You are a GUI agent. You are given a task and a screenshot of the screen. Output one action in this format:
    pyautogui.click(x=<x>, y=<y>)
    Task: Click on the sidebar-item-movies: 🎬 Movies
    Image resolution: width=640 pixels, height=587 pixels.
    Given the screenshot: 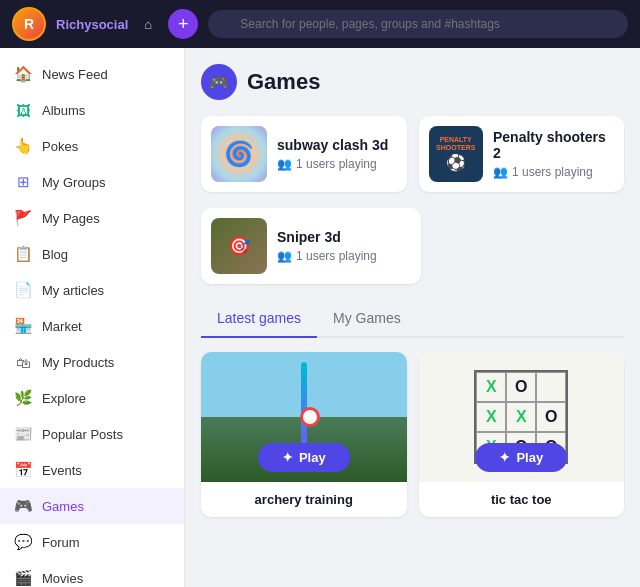 What is the action you would take?
    pyautogui.click(x=92, y=574)
    